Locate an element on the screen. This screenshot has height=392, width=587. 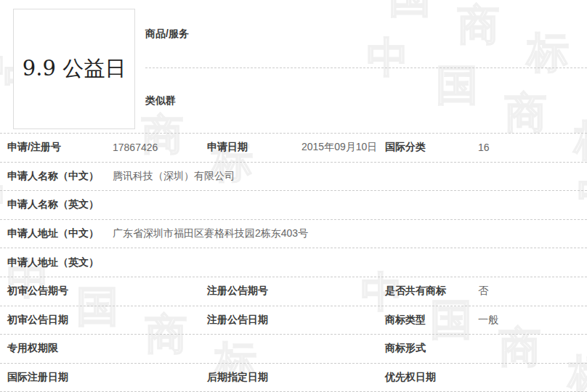
field-label-subsequent-designation-date: 后期指定日期 is located at coordinates (254, 377).